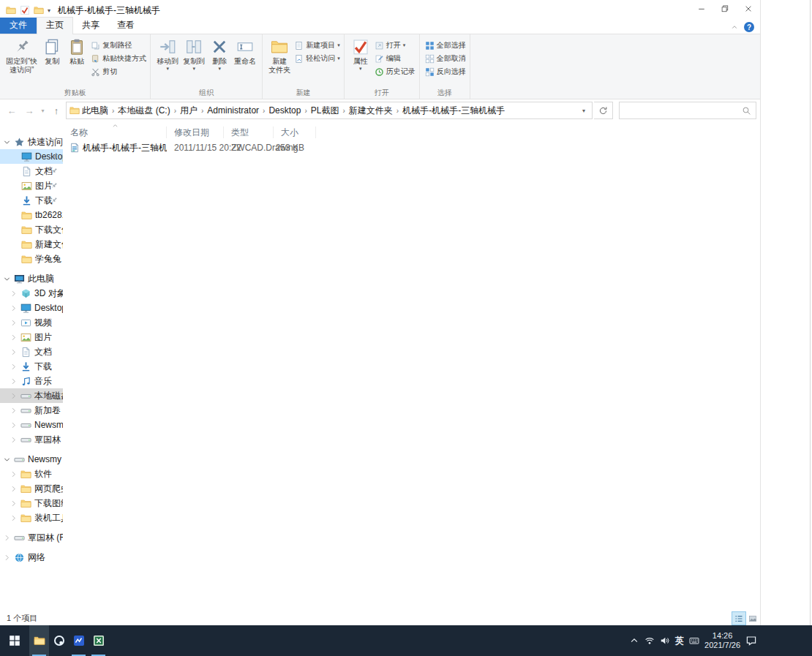 This screenshot has height=656, width=812. What do you see at coordinates (126, 26) in the screenshot?
I see `tab-view: 查看` at bounding box center [126, 26].